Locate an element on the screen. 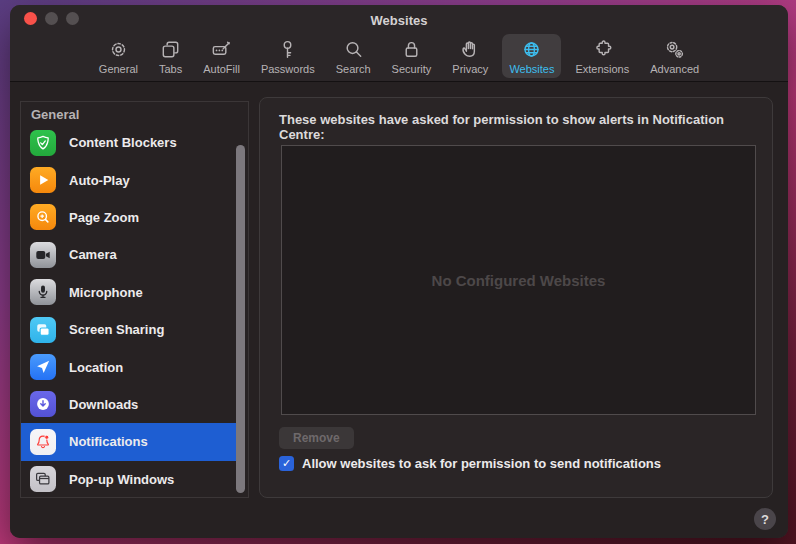 This screenshot has width=796, height=544. toolbar-item-privacy: Privacy is located at coordinates (470, 56).